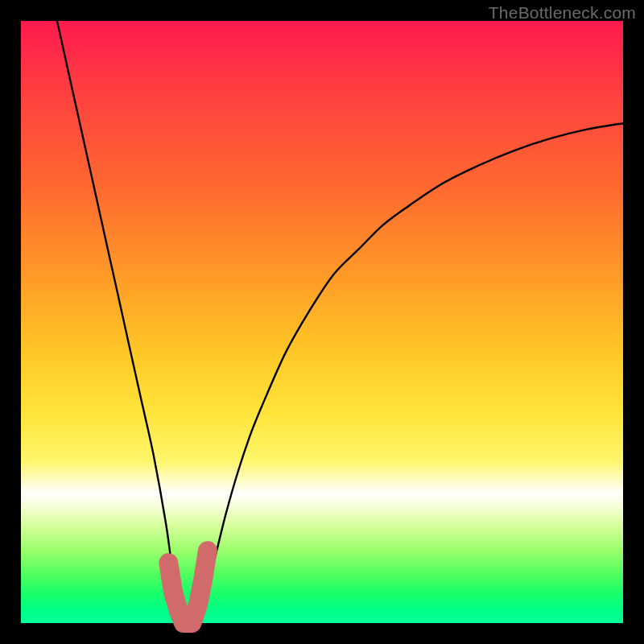 Image resolution: width=644 pixels, height=644 pixels. What do you see at coordinates (562, 13) in the screenshot?
I see `watermark-text: TheBottleneck.com` at bounding box center [562, 13].